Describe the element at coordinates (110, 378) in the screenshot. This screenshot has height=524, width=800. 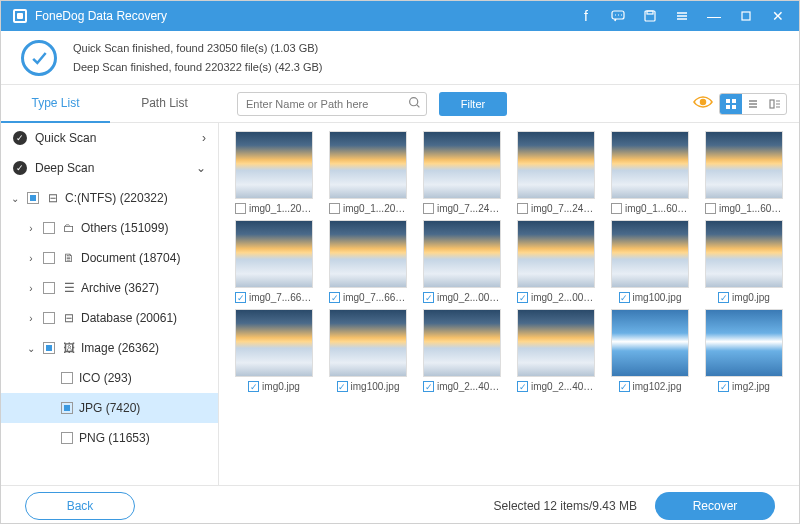
I see `tree-ico: ICO (293)` at that location.